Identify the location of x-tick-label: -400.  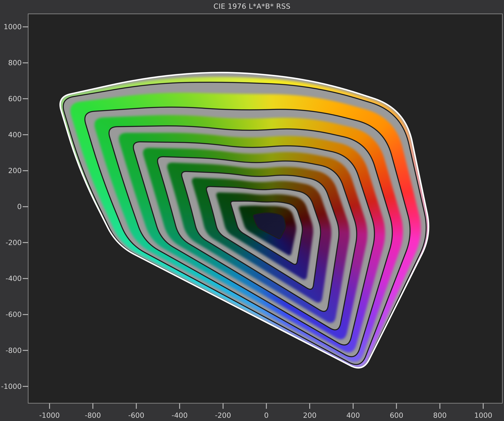
(180, 415).